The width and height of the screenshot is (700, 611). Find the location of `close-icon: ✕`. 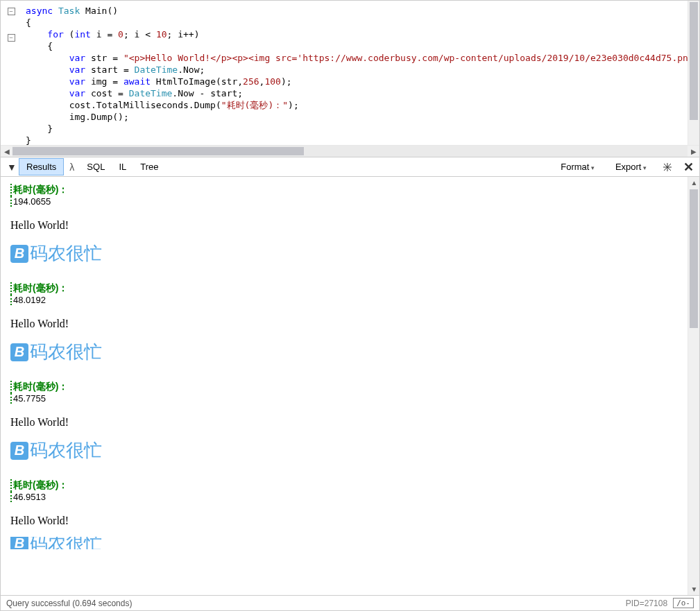

close-icon: ✕ is located at coordinates (688, 167).